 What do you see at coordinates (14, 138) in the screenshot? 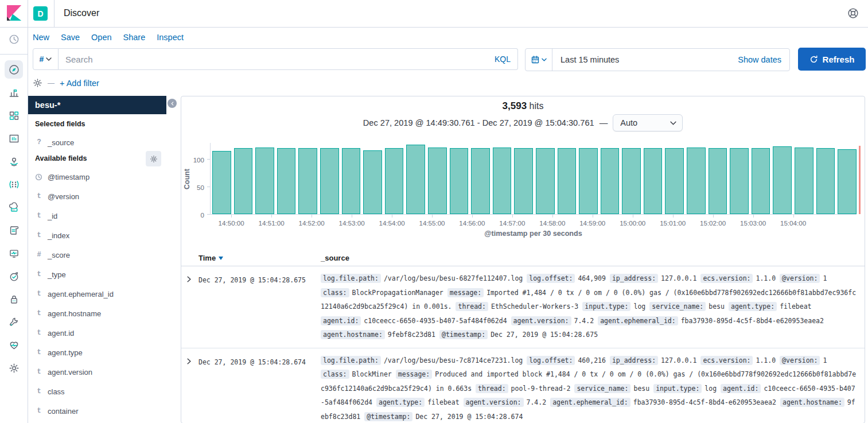
I see `canvas-icon` at bounding box center [14, 138].